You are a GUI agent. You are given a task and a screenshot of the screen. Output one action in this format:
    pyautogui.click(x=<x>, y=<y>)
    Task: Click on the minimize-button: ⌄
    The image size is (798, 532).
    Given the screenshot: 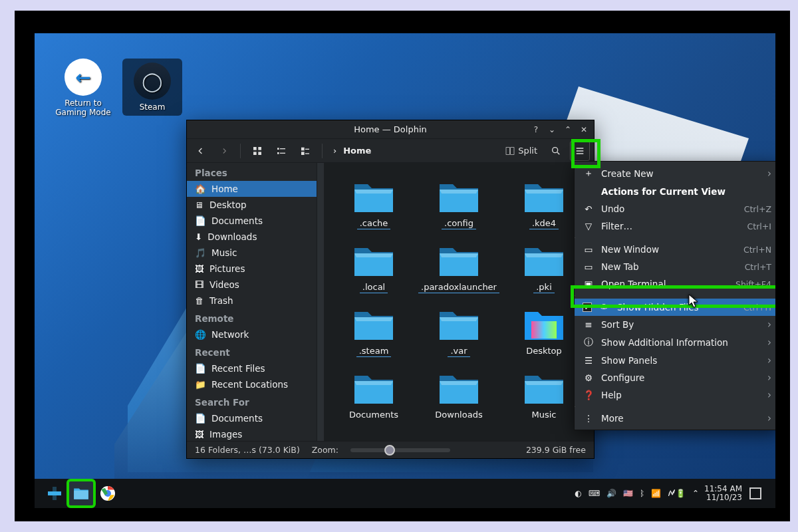 What is the action you would take?
    pyautogui.click(x=552, y=130)
    